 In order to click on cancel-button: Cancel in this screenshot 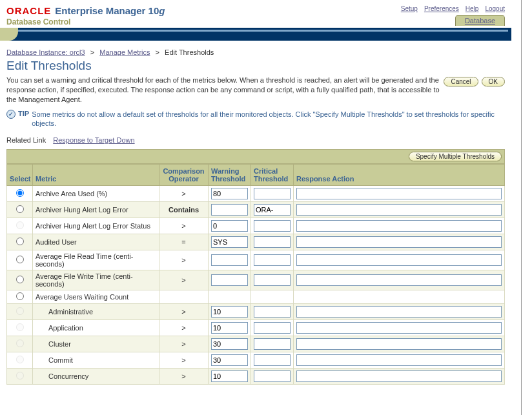, I will do `click(461, 81)`.